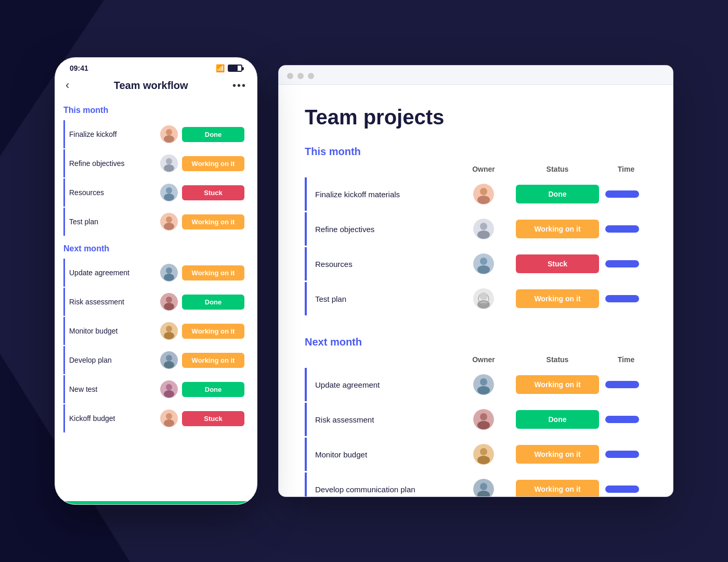 The image size is (728, 562). I want to click on desktop-task-monitor: Monitor budget Working on it, so click(476, 454).